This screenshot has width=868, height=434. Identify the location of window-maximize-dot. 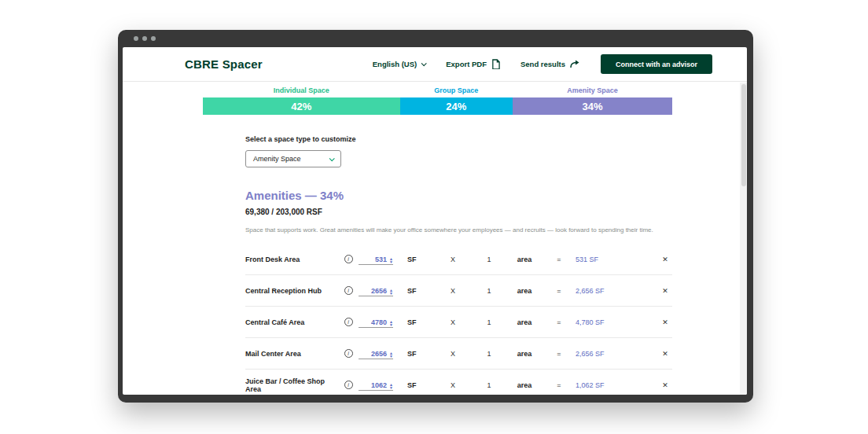
(153, 39).